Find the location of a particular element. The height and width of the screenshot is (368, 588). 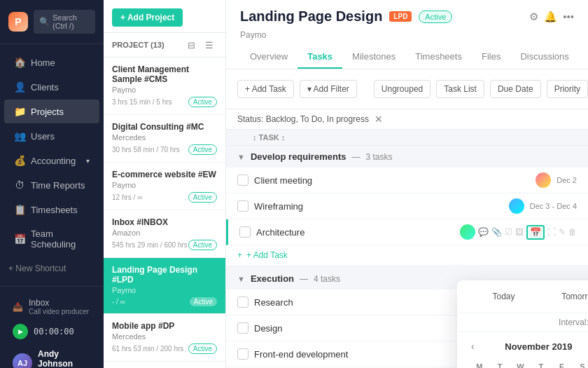

comment-icon: 💬 is located at coordinates (483, 232).